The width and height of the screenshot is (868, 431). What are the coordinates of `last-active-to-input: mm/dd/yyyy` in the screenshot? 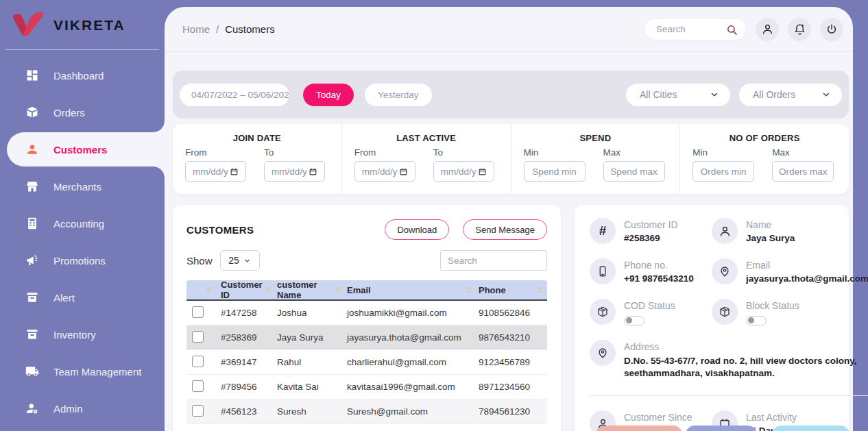 It's located at (463, 171).